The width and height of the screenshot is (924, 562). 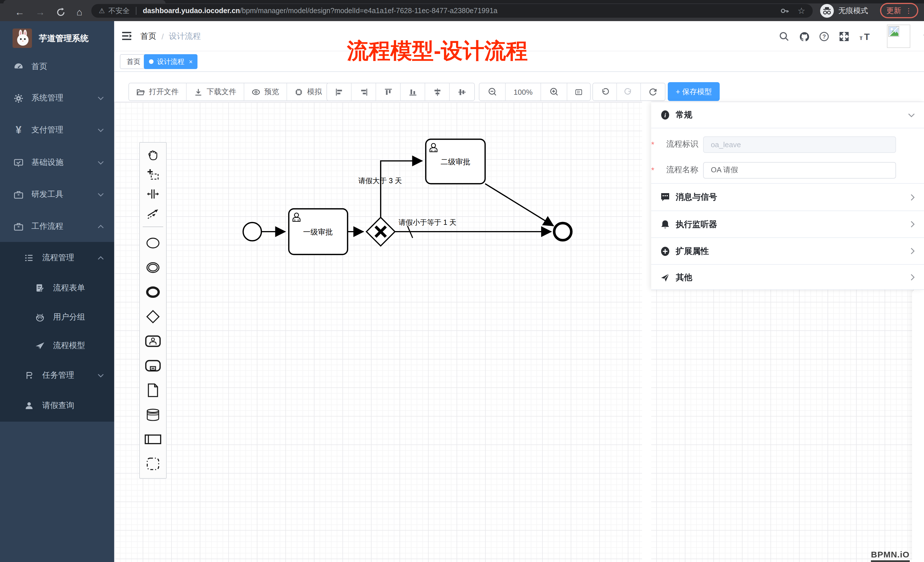 What do you see at coordinates (364, 92) in the screenshot?
I see `align-right-button` at bounding box center [364, 92].